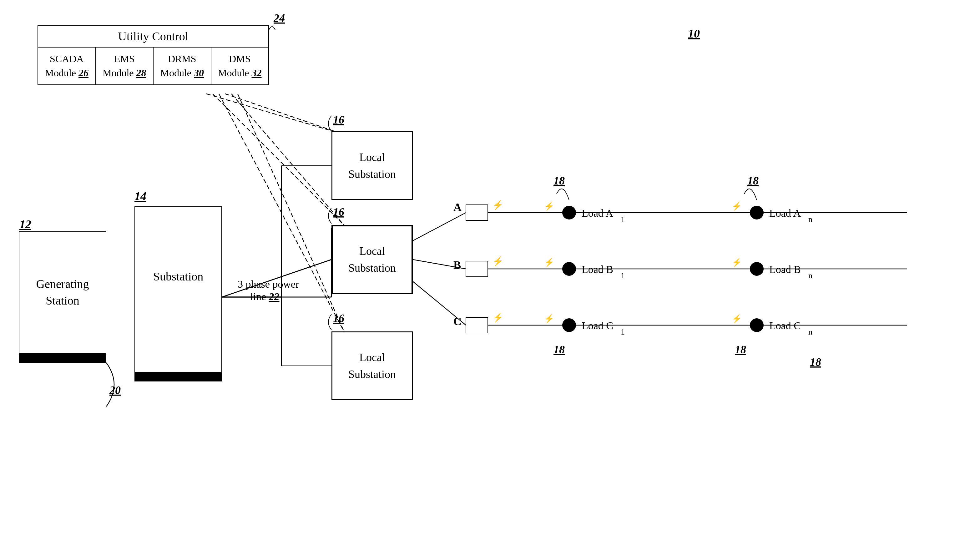  What do you see at coordinates (694, 33) in the screenshot?
I see `svg-text: 10` at bounding box center [694, 33].